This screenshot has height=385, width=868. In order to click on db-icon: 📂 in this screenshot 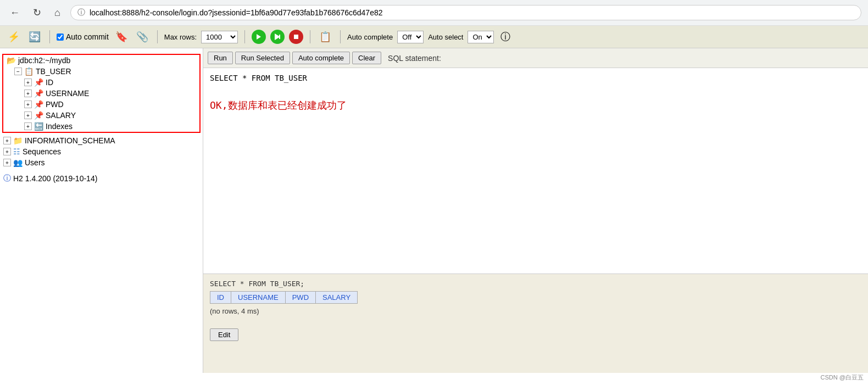, I will do `click(11, 60)`.